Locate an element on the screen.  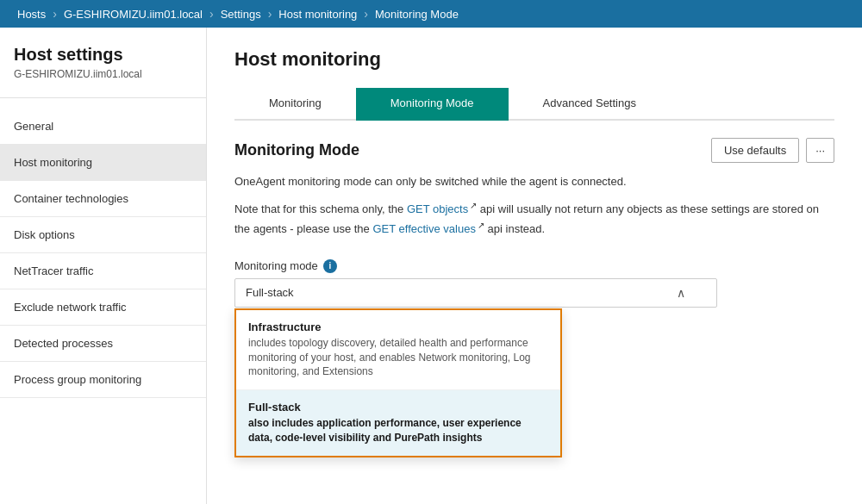
dropdown-item-fullstack-desc: also includes application performance, u… is located at coordinates (398, 431).